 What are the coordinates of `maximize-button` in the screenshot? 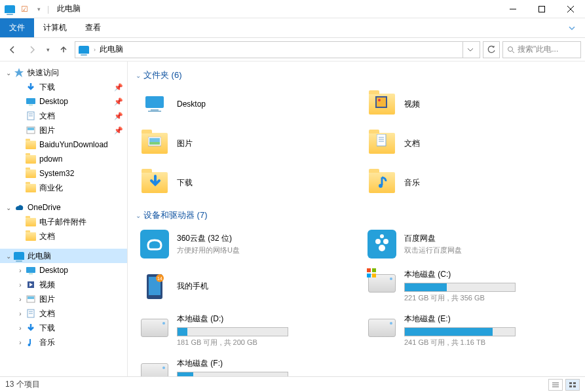 It's located at (542, 9).